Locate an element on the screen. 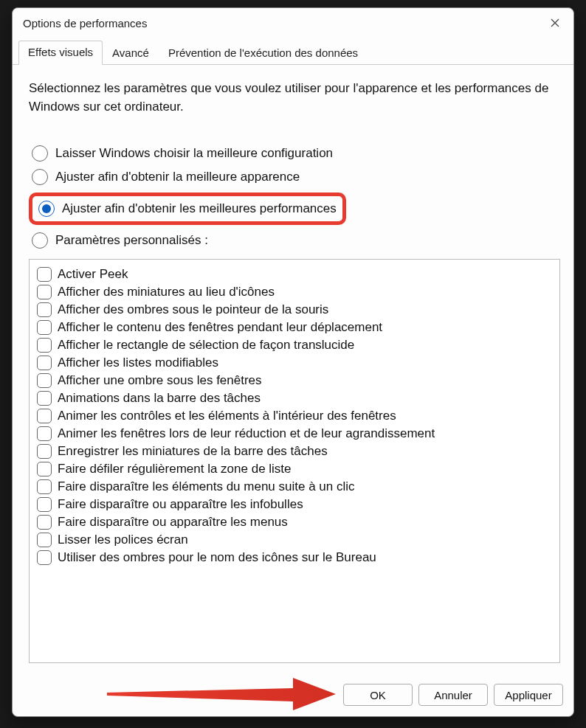 The width and height of the screenshot is (586, 728). checkbox-label: Afficher des ombres sous le pointeur de … is located at coordinates (193, 310).